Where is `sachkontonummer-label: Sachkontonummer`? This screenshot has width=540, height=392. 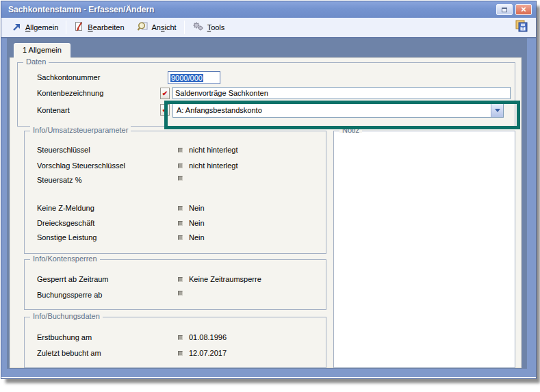
sachkontonummer-label: Sachkontonummer is located at coordinates (68, 77).